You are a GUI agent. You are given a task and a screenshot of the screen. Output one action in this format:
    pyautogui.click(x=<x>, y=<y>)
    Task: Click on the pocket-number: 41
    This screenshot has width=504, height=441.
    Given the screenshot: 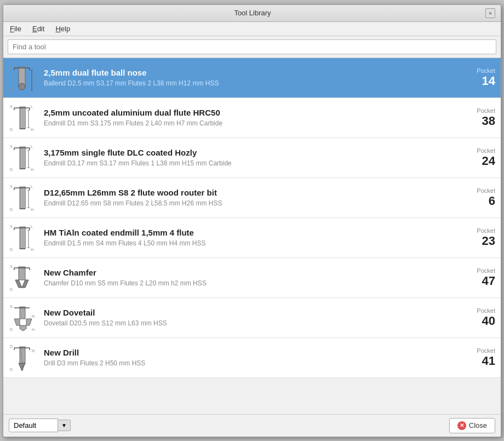 What is the action you would take?
    pyautogui.click(x=479, y=361)
    